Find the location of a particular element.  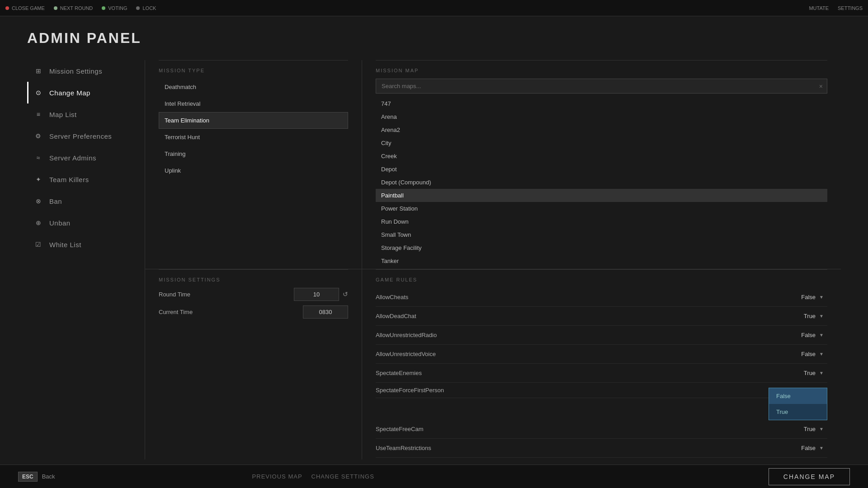

map-item-tanker: Tanker is located at coordinates (601, 261).